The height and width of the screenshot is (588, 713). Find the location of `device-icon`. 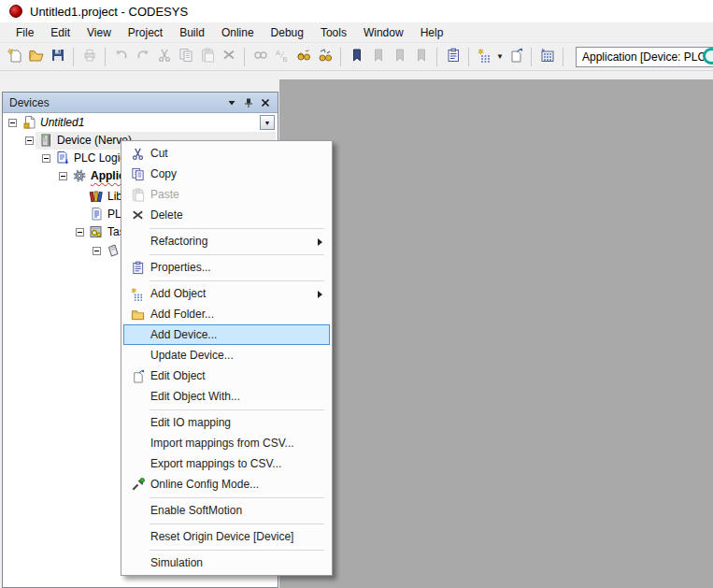

device-icon is located at coordinates (46, 140).